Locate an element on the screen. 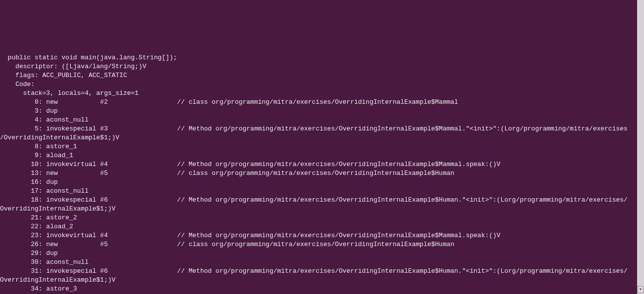 Image resolution: width=644 pixels, height=294 pixels. code-line: 21: astore_2 is located at coordinates (322, 218).